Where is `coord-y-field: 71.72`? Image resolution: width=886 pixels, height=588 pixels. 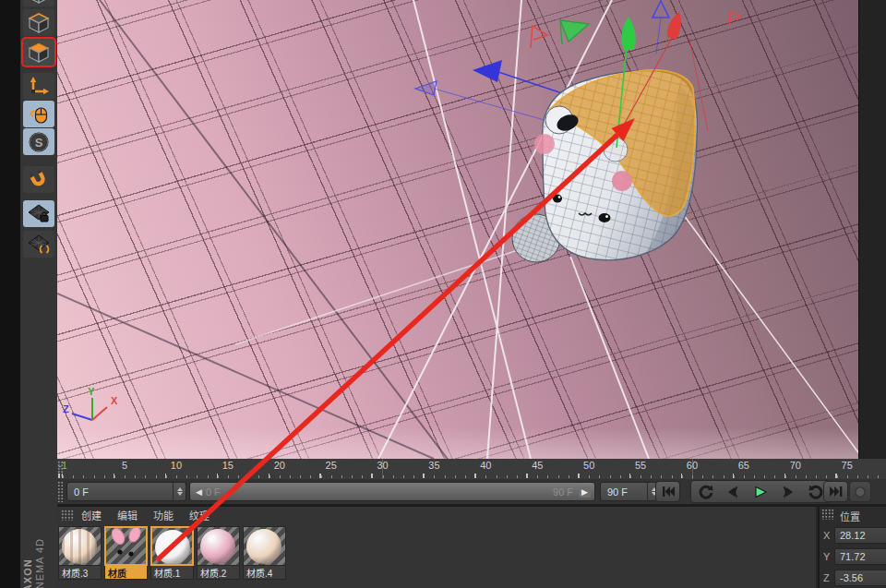 coord-y-field: 71.72 is located at coordinates (860, 557).